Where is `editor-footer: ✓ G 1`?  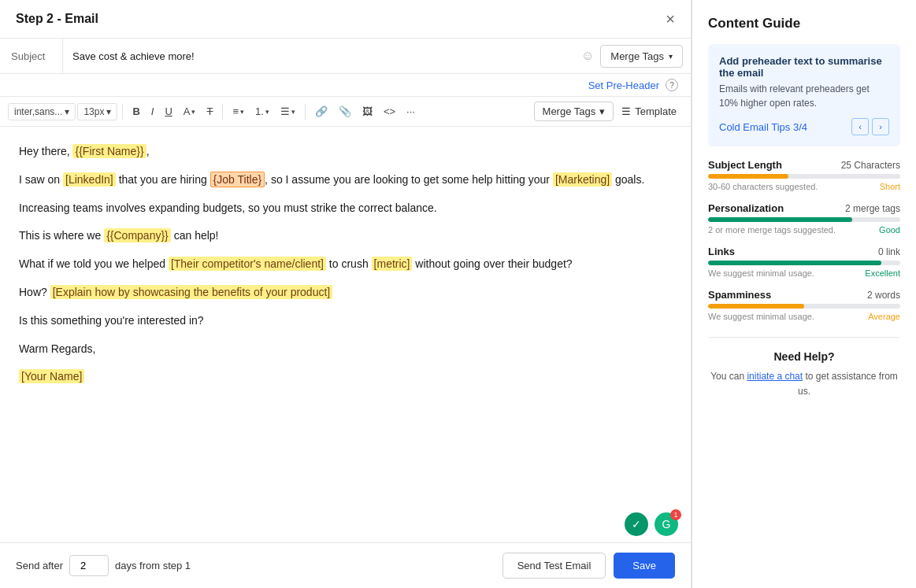
editor-footer: ✓ G 1 is located at coordinates (345, 524).